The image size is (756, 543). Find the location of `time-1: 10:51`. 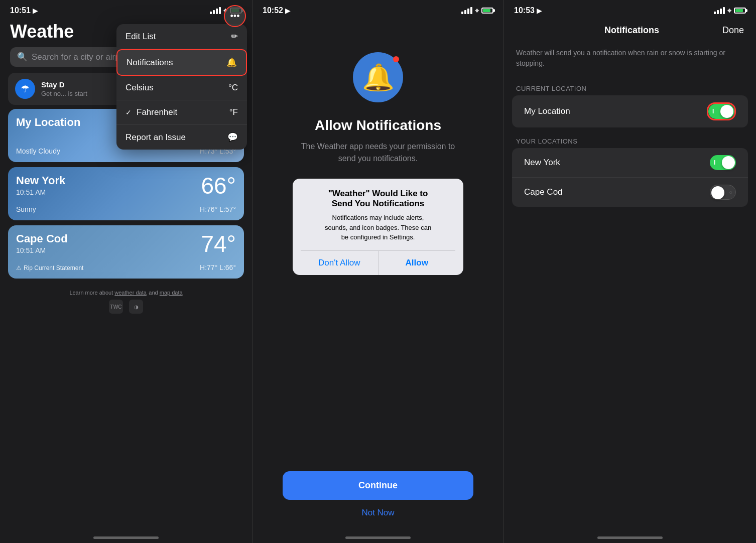

time-1: 10:51 is located at coordinates (20, 11).